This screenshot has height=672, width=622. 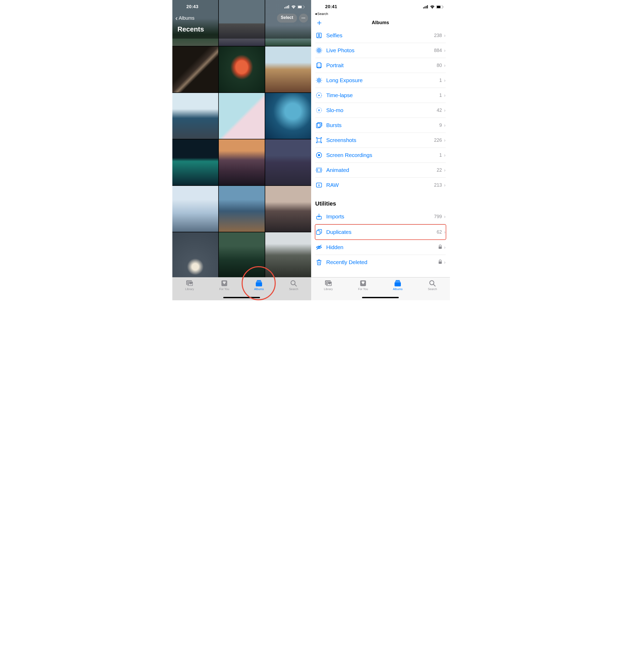 What do you see at coordinates (190, 283) in the screenshot?
I see `library-icon` at bounding box center [190, 283].